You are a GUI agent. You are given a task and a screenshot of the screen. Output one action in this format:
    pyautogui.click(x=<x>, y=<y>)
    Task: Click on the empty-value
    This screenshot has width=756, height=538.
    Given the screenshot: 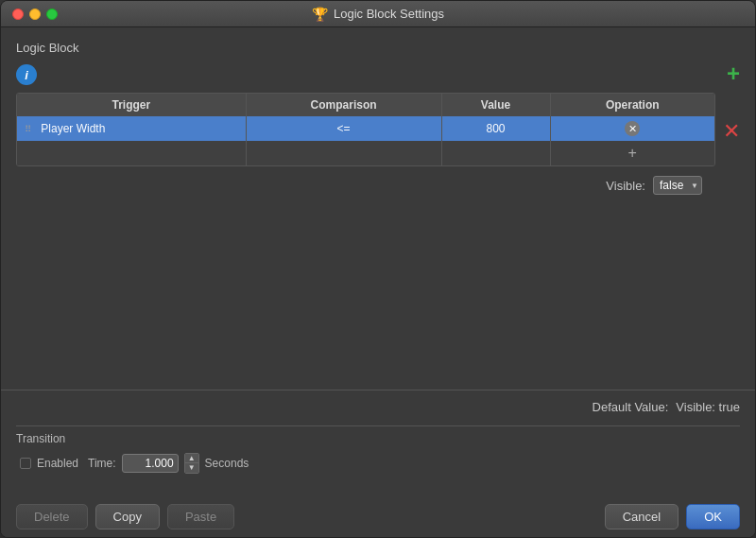 What is the action you would take?
    pyautogui.click(x=495, y=153)
    